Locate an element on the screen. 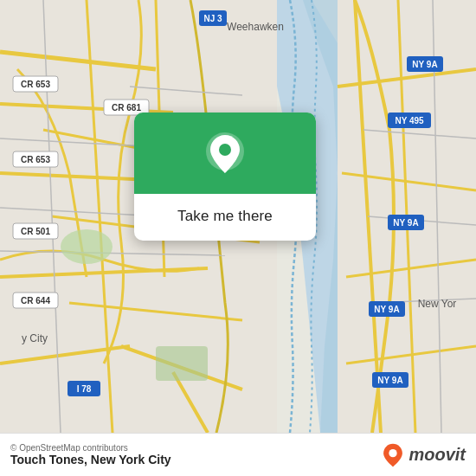 Image resolution: width=476 pixels, height=476 pixels. svg-text: Weehawken is located at coordinates (255, 27).